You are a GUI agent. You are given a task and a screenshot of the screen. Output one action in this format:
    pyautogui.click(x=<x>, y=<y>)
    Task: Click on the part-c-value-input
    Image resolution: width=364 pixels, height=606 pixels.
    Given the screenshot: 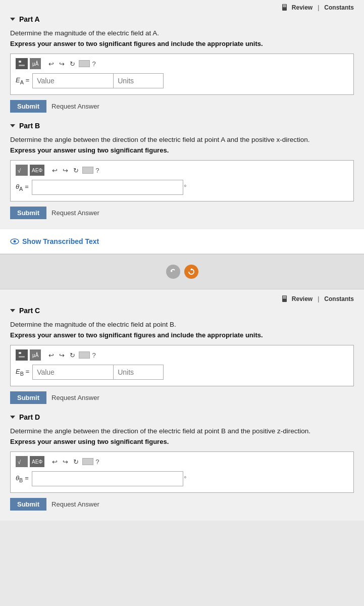 What is the action you would take?
    pyautogui.click(x=73, y=372)
    